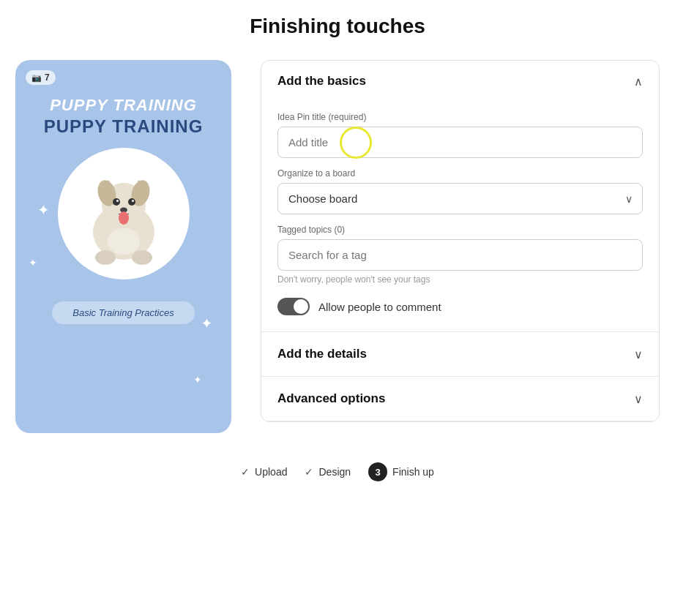  What do you see at coordinates (322, 354) in the screenshot?
I see `section-details-title: Add the details` at bounding box center [322, 354].